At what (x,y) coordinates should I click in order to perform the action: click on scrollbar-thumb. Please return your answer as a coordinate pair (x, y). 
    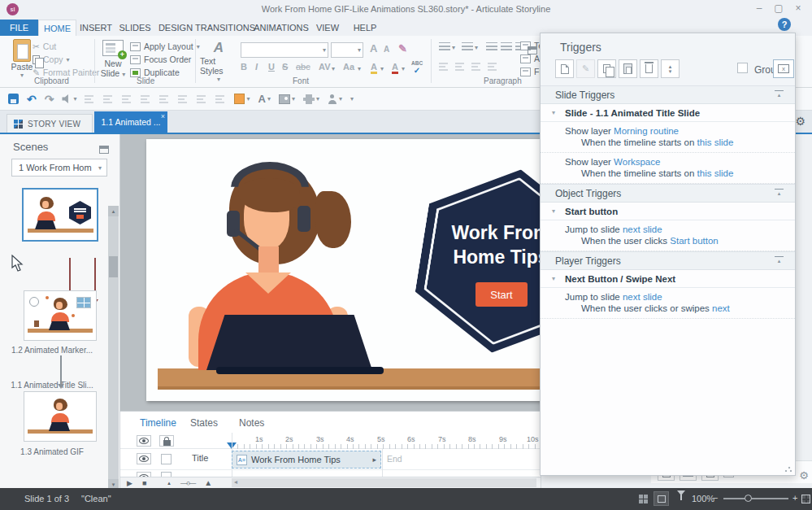
    Looking at the image, I should click on (114, 267).